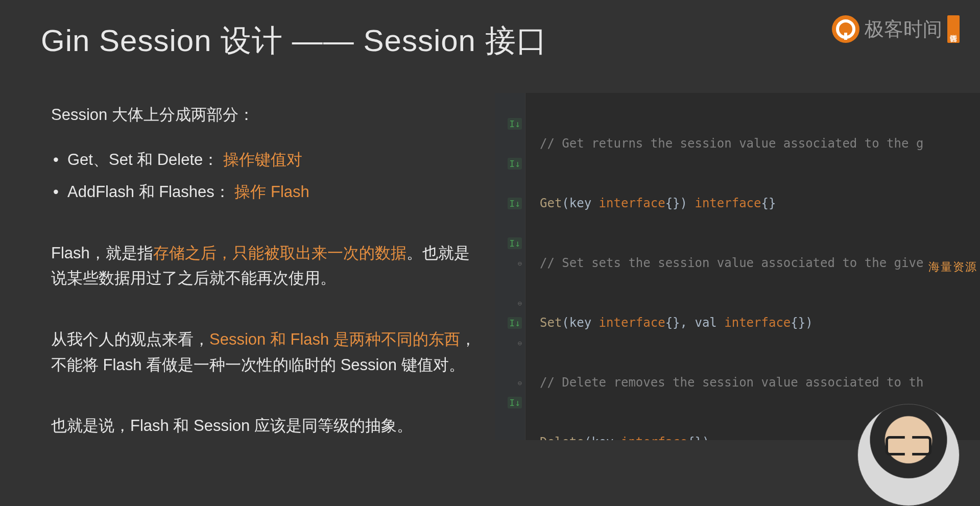  I want to click on text-highlight: Session 和 Flash 是两种不同的东西, so click(335, 339).